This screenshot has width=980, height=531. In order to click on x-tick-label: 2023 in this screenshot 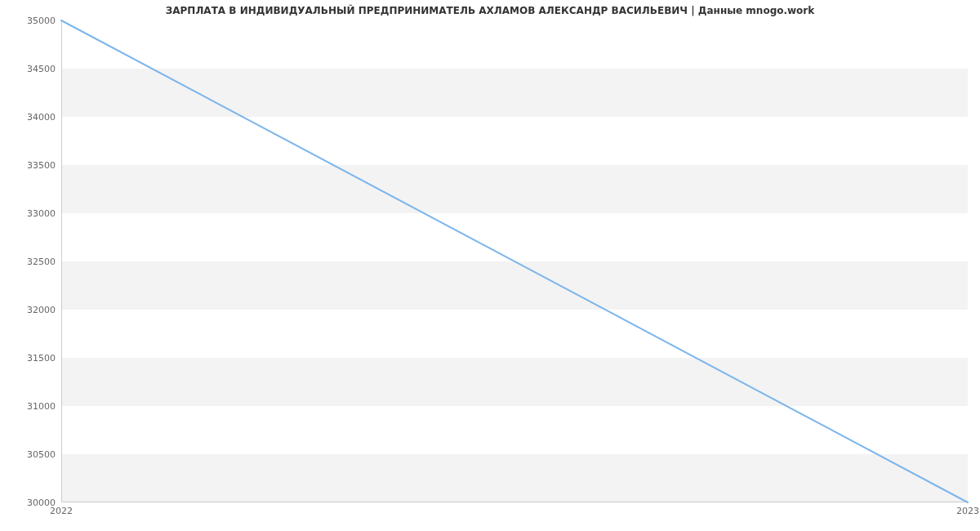, I will do `click(968, 511)`.